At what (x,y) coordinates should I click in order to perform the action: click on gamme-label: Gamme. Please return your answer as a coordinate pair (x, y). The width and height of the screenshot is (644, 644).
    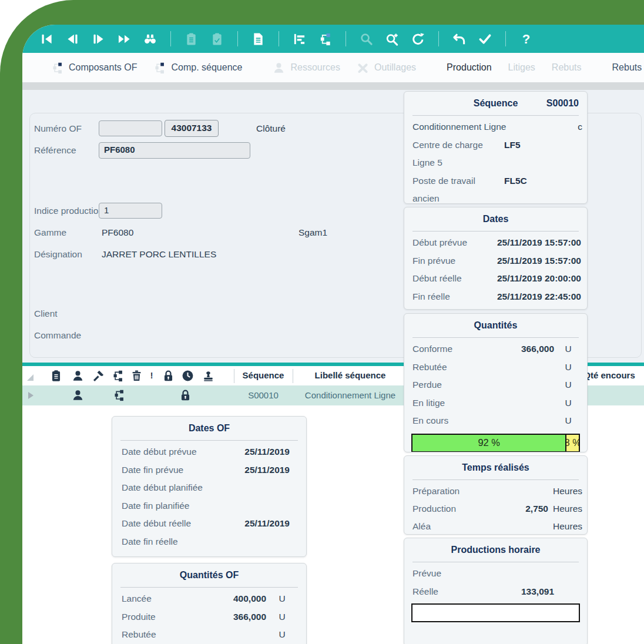
    Looking at the image, I should click on (51, 233).